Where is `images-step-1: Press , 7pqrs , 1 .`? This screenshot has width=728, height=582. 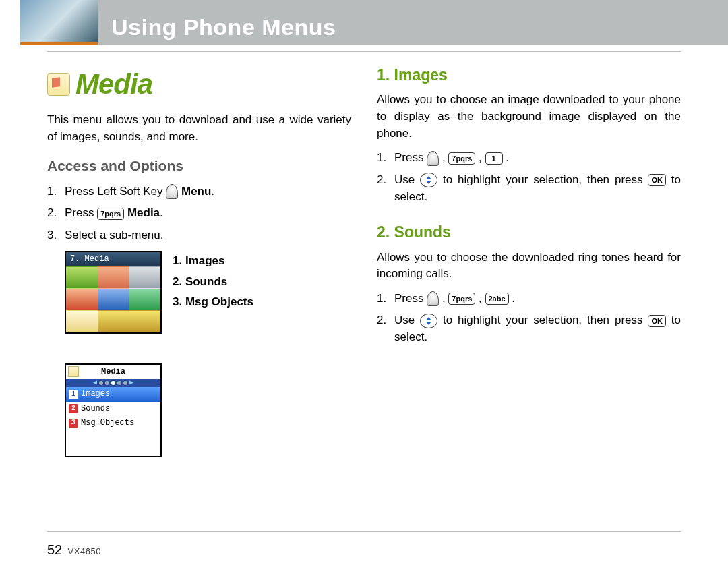
images-step-1: Press , 7pqrs , 1 . is located at coordinates (528, 158).